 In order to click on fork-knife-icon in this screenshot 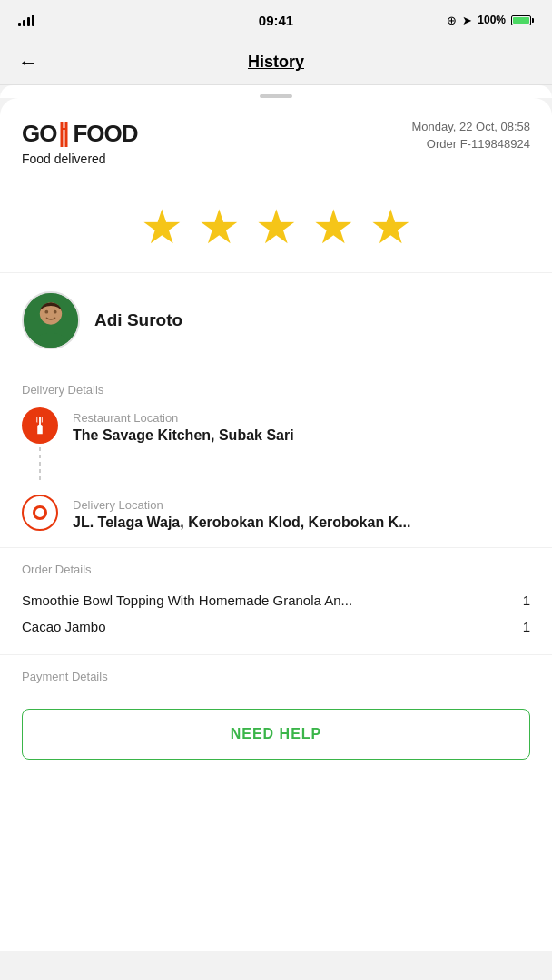, I will do `click(64, 134)`.